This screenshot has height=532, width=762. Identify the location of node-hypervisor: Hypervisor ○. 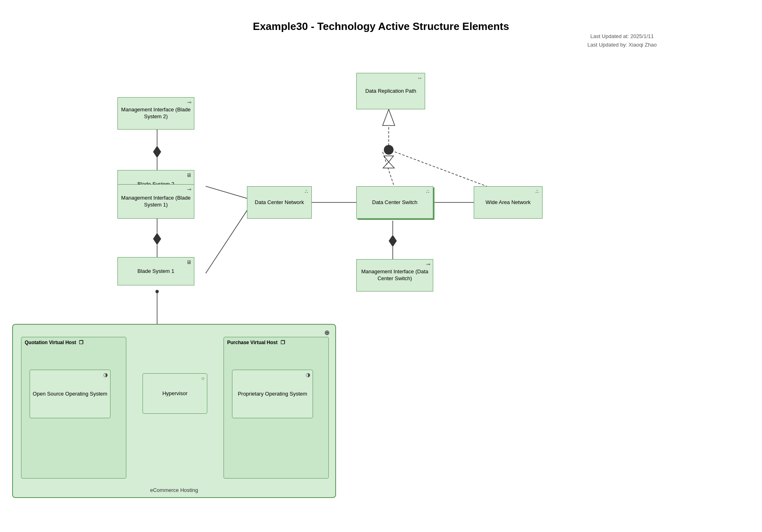
(175, 394).